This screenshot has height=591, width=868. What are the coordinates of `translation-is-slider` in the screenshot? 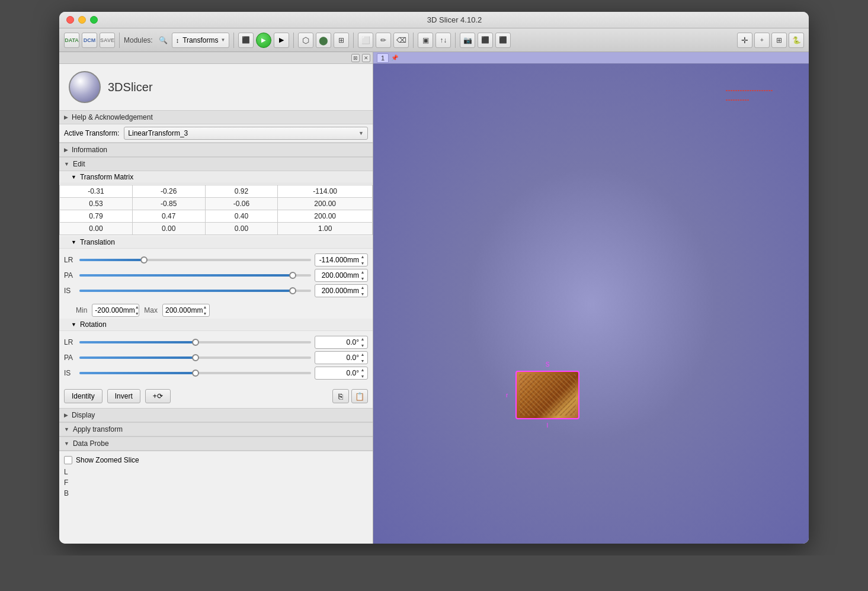 It's located at (196, 291).